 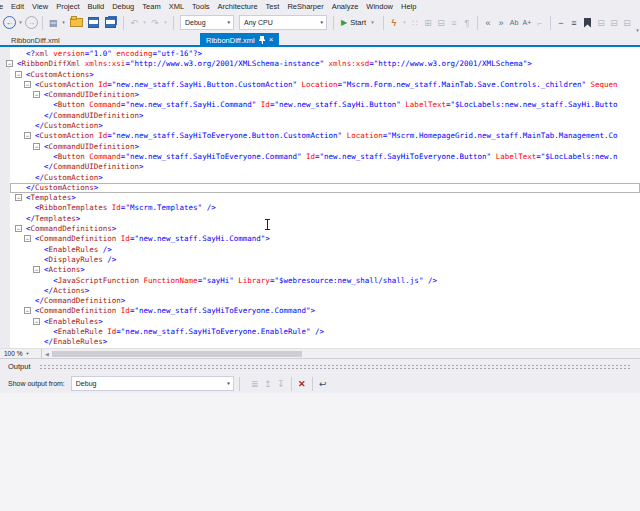 What do you see at coordinates (325, 219) in the screenshot?
I see `code-line: </Templates>` at bounding box center [325, 219].